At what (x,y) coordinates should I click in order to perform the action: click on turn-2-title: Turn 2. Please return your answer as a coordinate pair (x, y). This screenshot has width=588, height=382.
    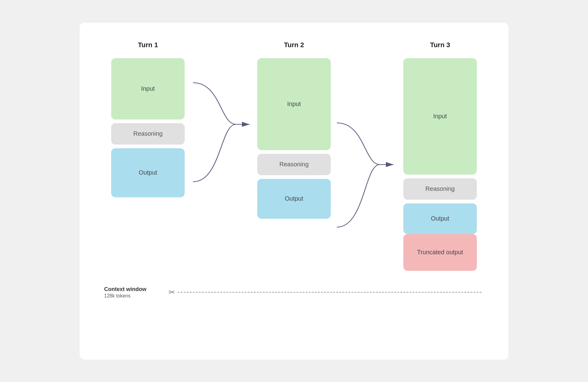
    Looking at the image, I should click on (294, 45).